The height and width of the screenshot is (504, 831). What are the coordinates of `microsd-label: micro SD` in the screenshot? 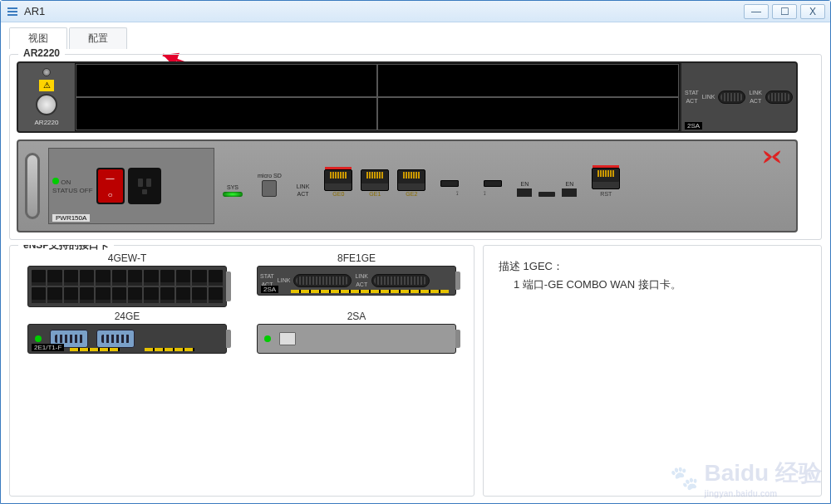 It's located at (269, 176).